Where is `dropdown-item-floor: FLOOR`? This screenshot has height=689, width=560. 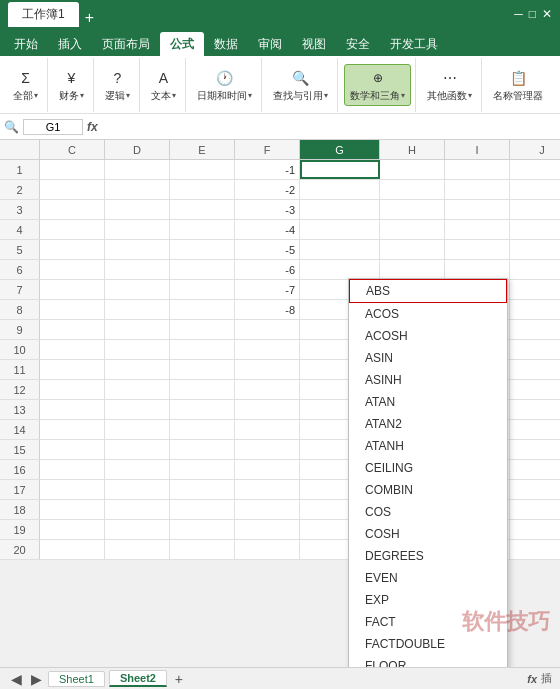
dropdown-item-floor: FLOOR is located at coordinates (428, 661).